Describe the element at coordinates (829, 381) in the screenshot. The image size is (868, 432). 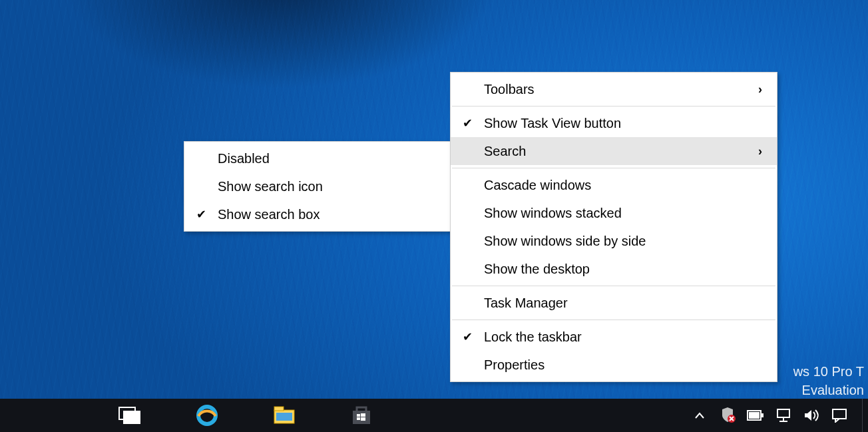
I see `windows-watermark: ws 10 Pro T Evaluation` at that location.